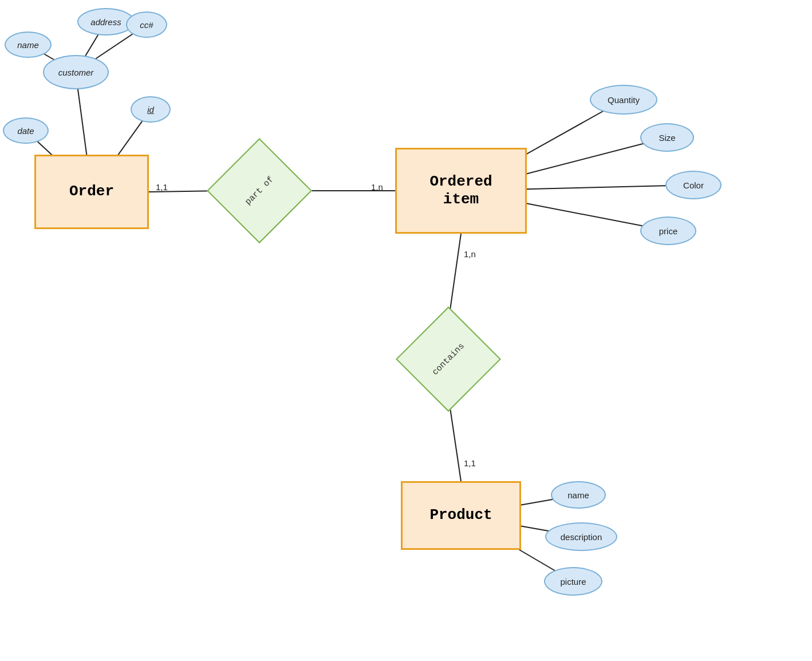 The image size is (812, 661). I want to click on id-attribute: id, so click(151, 109).